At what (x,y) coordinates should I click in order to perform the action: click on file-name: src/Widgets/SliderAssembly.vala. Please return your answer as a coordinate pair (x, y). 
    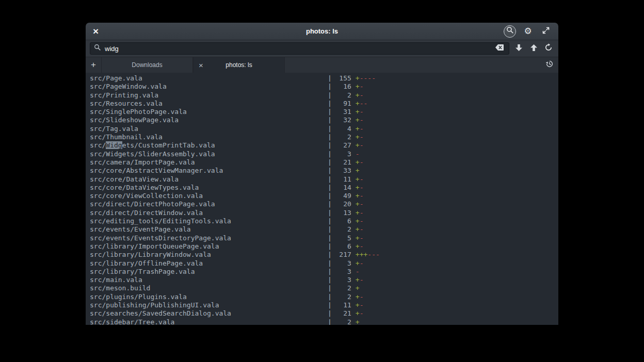
    Looking at the image, I should click on (208, 154).